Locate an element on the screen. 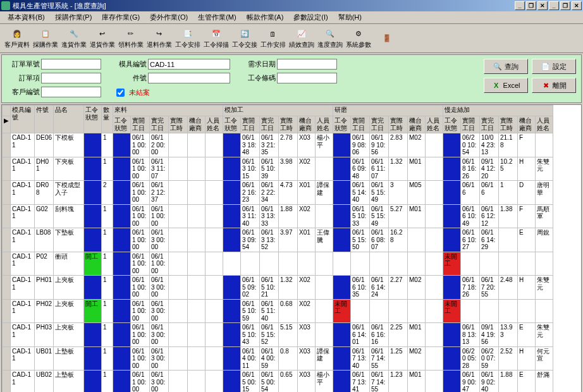 This screenshot has height=392, width=583. group-header: 研磨 is located at coordinates (388, 111).